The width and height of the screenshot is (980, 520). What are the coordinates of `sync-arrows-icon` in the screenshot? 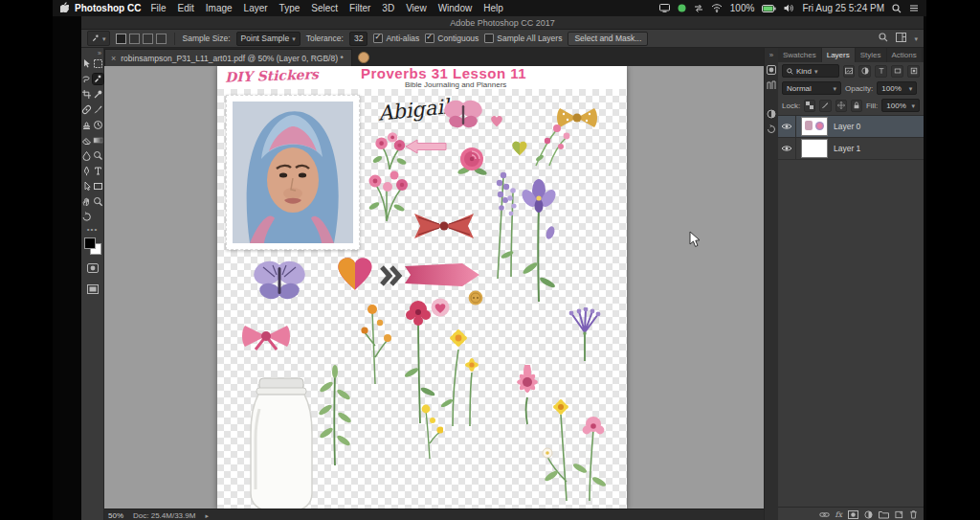 It's located at (699, 8).